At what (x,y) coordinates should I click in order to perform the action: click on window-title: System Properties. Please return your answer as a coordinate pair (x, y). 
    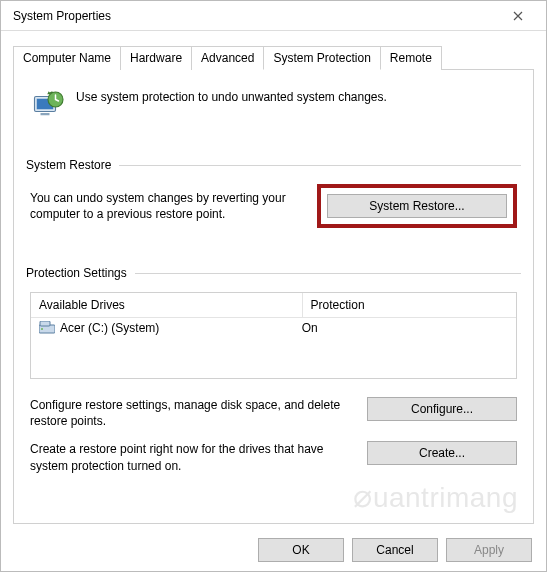
    Looking at the image, I should click on (62, 16).